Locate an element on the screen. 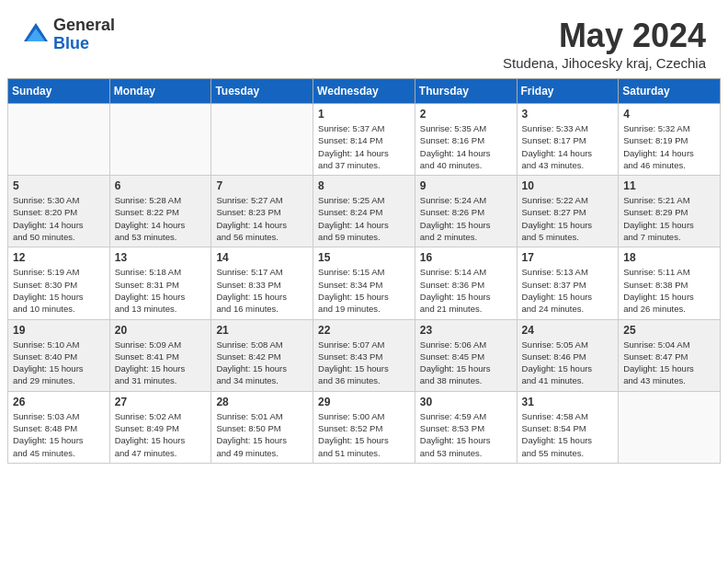  day-info: Sunrise: 5:14 AM Sunset: 8:36 PM Dayligh… is located at coordinates (466, 291).